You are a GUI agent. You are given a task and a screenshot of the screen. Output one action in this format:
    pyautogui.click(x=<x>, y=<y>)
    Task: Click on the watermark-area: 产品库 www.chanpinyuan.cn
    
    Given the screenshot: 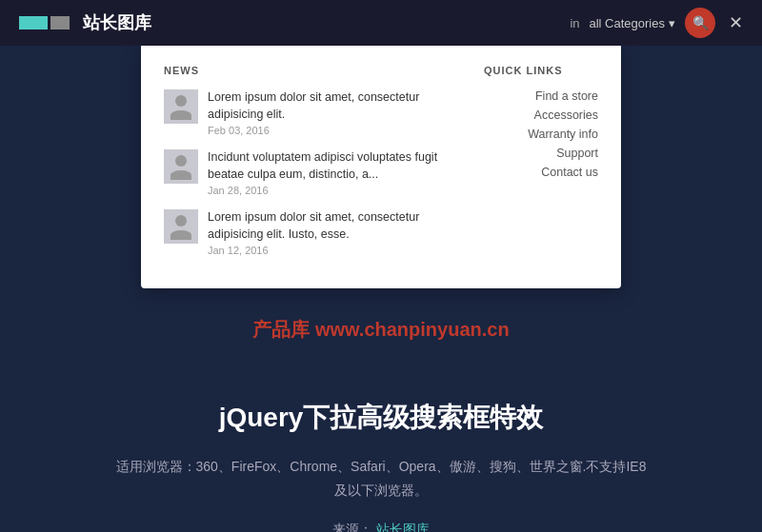 What is the action you would take?
    pyautogui.click(x=381, y=316)
    